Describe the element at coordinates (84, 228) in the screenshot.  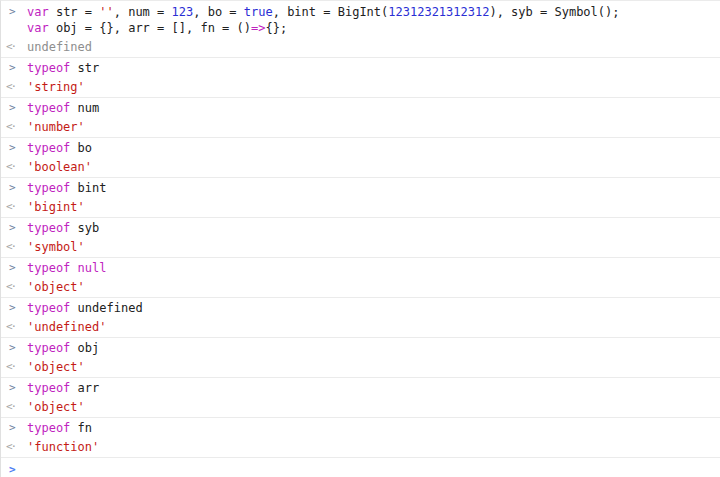
I see `code-token: syb` at that location.